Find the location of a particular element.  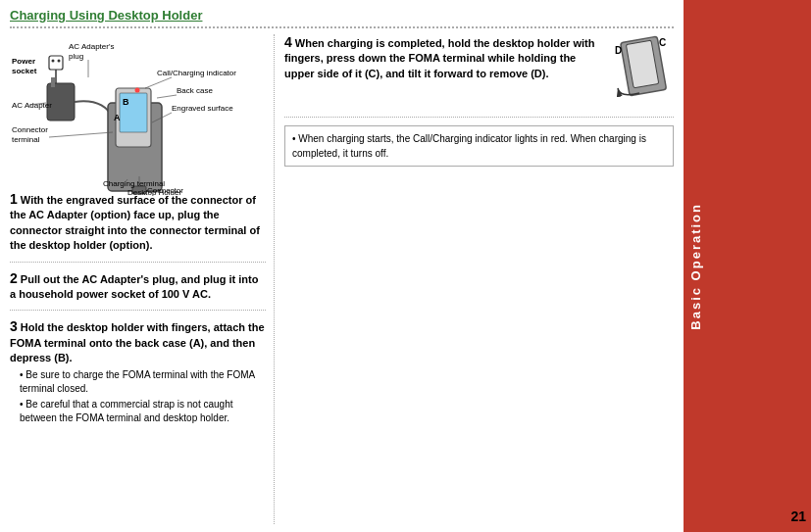

step-1: 1 With the engraved surface of the conne… is located at coordinates (137, 227).